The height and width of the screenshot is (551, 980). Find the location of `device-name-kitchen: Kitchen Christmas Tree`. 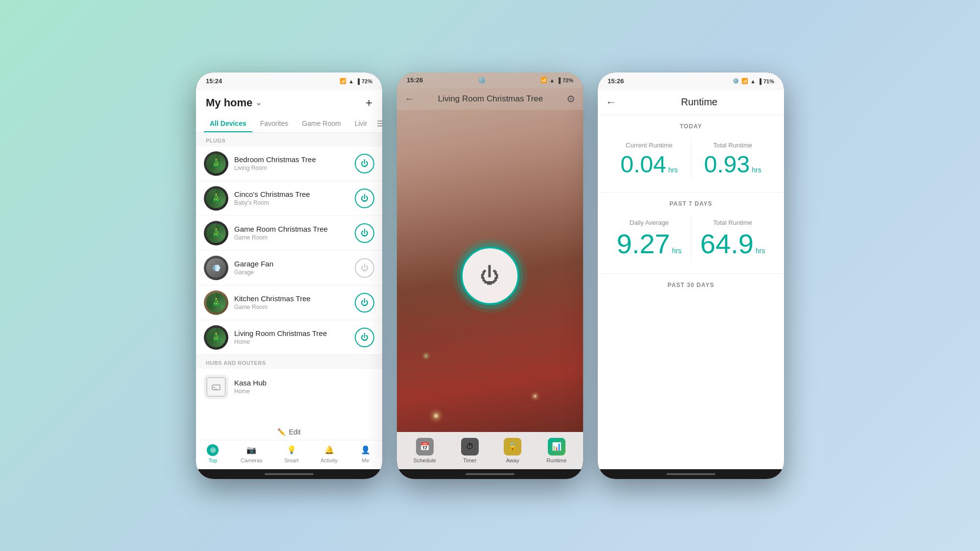

device-name-kitchen: Kitchen Christmas Tree is located at coordinates (292, 299).